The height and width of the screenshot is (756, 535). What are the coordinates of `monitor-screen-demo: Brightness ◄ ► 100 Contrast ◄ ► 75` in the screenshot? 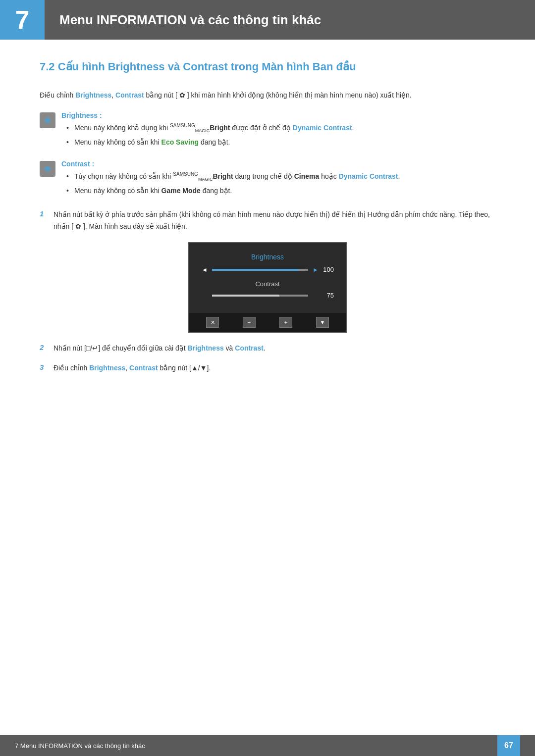 It's located at (268, 287).